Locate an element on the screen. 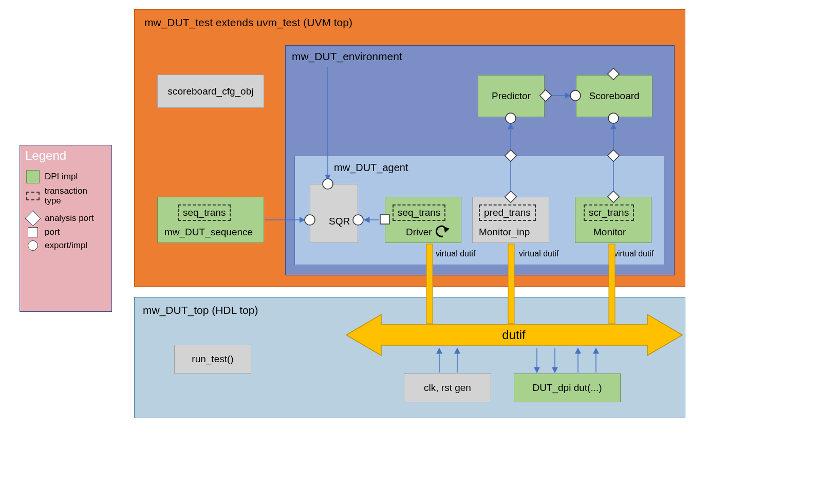  clk-rst-label: clk, rst gen is located at coordinates (447, 388).